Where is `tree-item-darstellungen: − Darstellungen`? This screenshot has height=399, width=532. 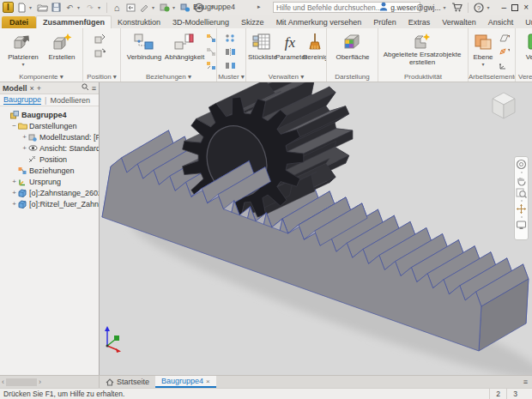
tree-item-darstellungen: − Darstellungen is located at coordinates (50, 125).